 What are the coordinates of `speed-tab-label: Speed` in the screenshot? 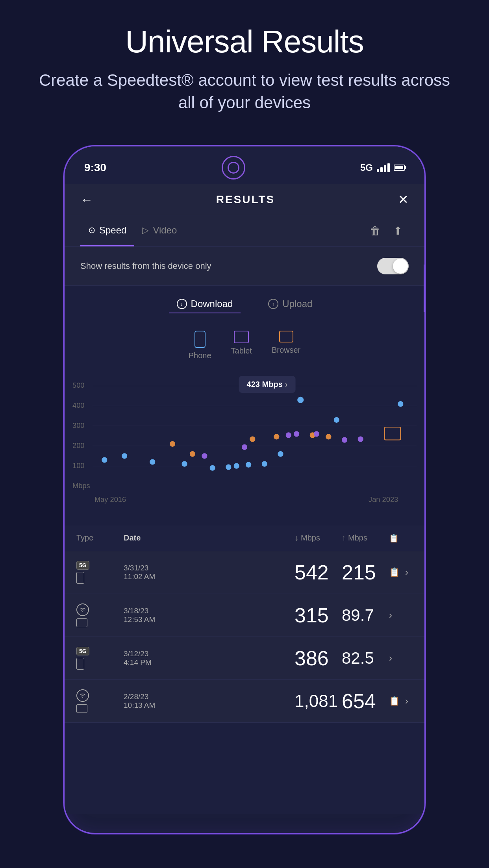 It's located at (113, 230).